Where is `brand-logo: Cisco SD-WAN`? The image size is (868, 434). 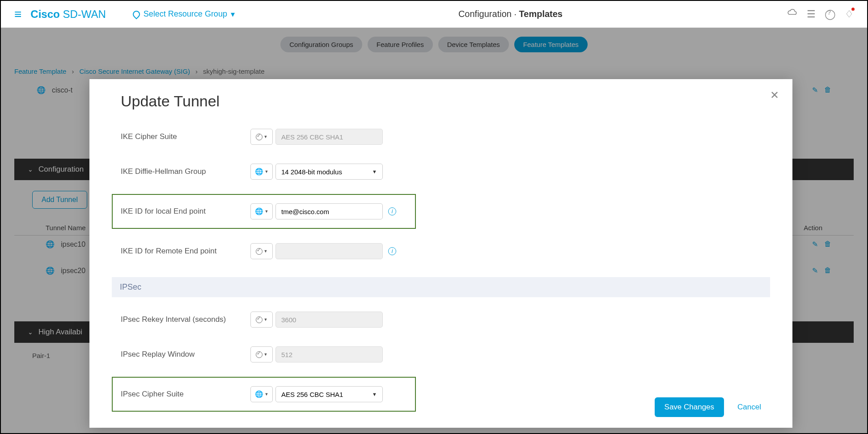 brand-logo: Cisco SD-WAN is located at coordinates (68, 14).